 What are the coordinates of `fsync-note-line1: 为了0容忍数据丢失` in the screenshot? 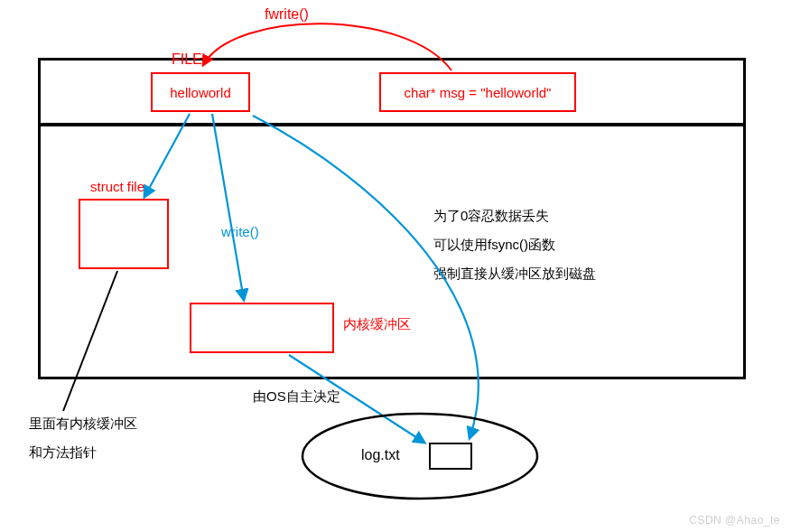 It's located at (491, 216).